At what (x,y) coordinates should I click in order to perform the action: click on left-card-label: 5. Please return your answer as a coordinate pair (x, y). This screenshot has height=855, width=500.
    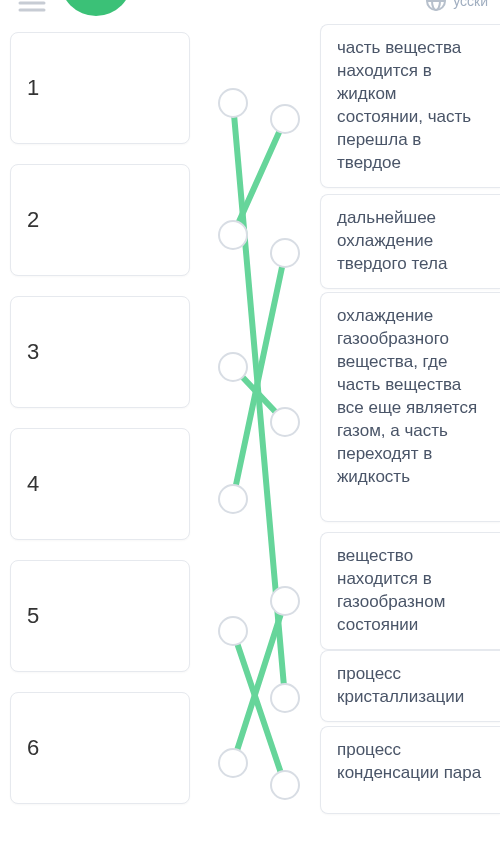
    Looking at the image, I should click on (33, 616).